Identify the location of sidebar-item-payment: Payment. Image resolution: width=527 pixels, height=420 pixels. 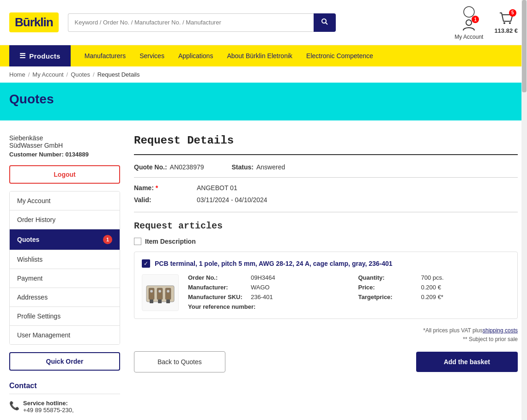
(65, 279).